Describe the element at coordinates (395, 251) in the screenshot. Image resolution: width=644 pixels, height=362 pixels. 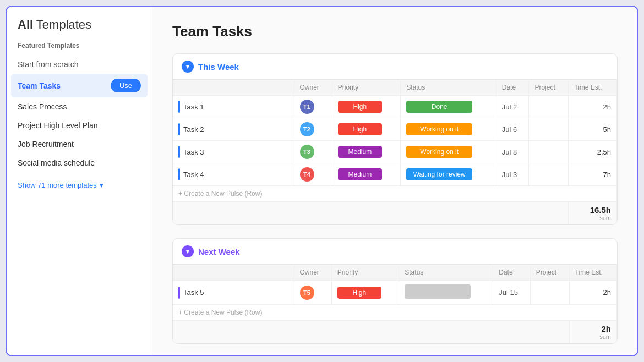
I see `next-week-header: ▾ Next Week` at that location.